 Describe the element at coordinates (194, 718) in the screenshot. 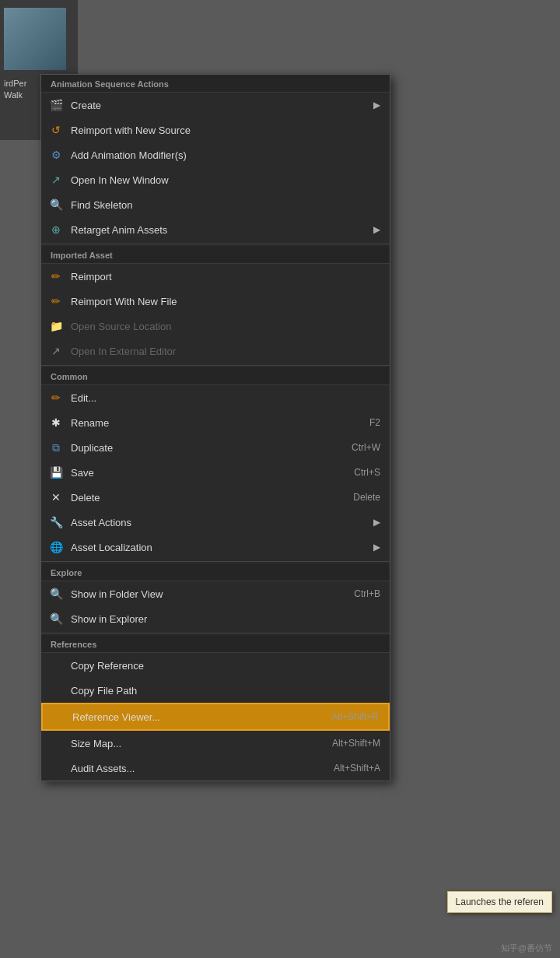

I see `reference-viewer-label: Reference Viewer...` at that location.